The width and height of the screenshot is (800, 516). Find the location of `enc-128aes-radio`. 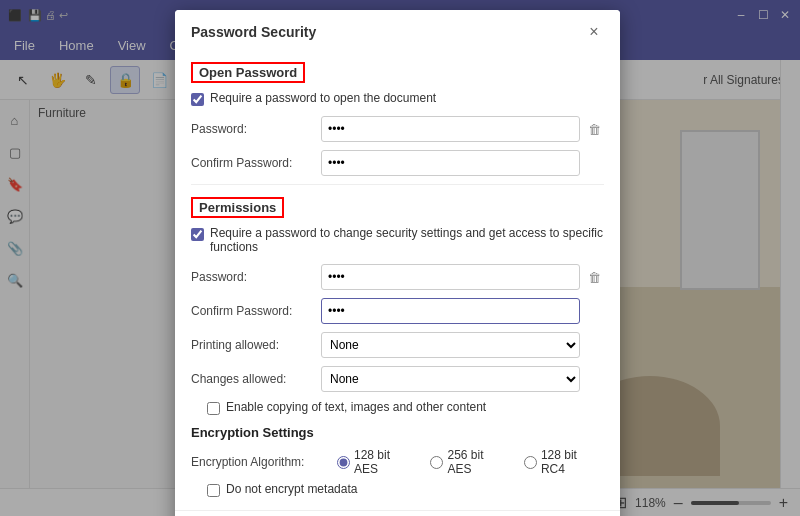

enc-128aes-radio is located at coordinates (344, 462).